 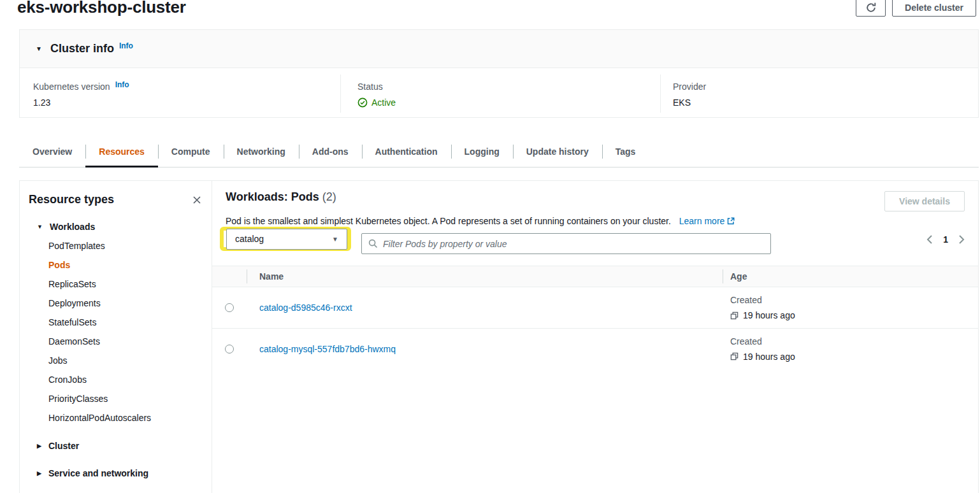 I want to click on pagination: 1, so click(x=946, y=239).